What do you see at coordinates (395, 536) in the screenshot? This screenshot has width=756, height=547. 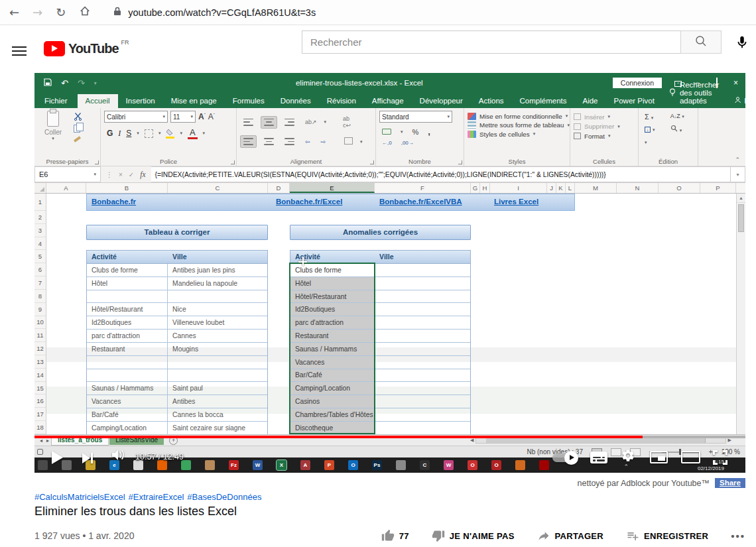 I see `like-button: 77` at bounding box center [395, 536].